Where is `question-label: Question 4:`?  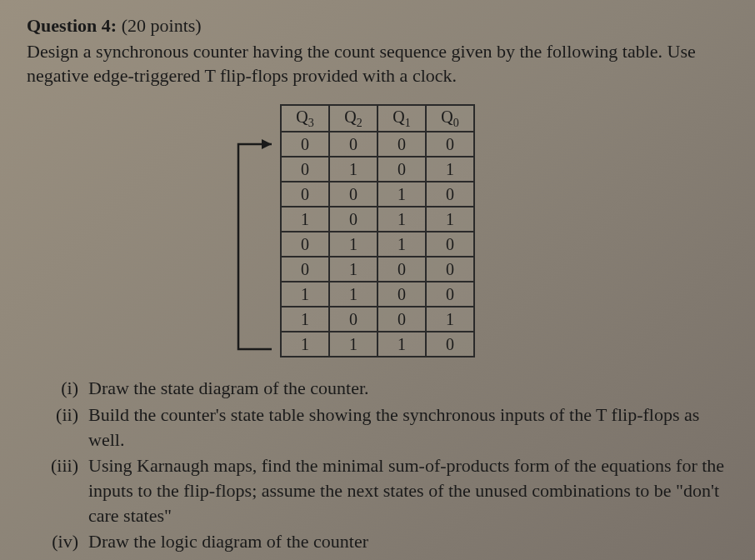
question-label: Question 4: is located at coordinates (72, 25).